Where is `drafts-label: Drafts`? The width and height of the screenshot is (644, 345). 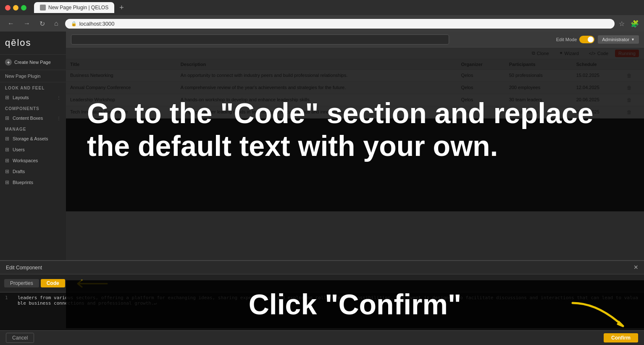
drafts-label: Drafts is located at coordinates (18, 171).